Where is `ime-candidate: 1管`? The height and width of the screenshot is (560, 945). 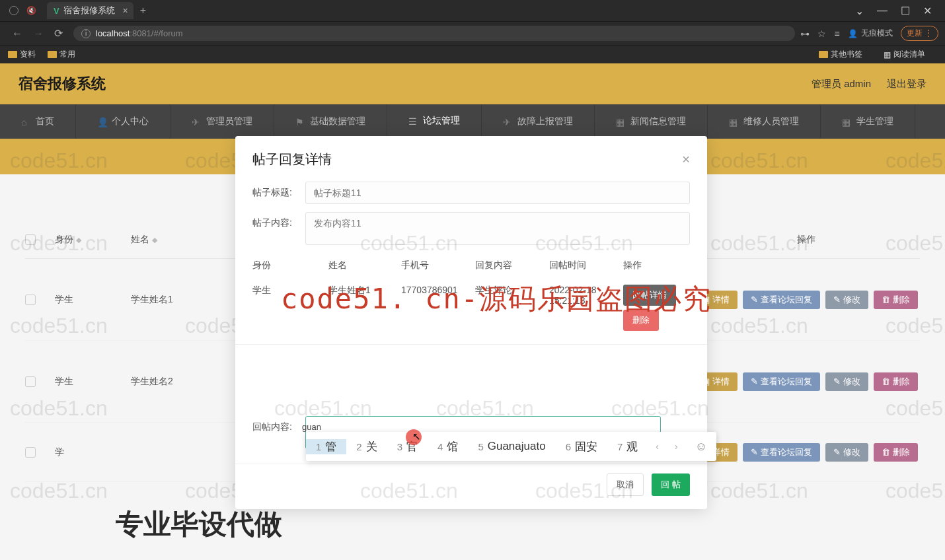
ime-candidate: 1管 is located at coordinates (326, 446).